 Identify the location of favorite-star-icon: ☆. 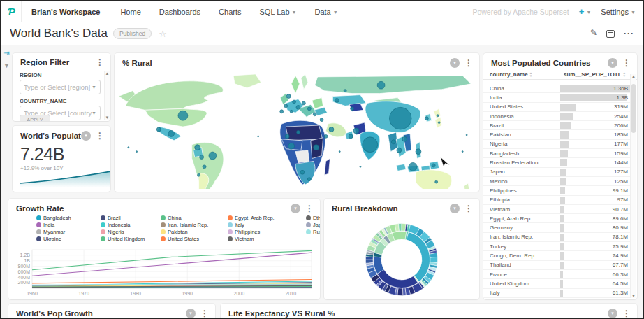
(163, 34).